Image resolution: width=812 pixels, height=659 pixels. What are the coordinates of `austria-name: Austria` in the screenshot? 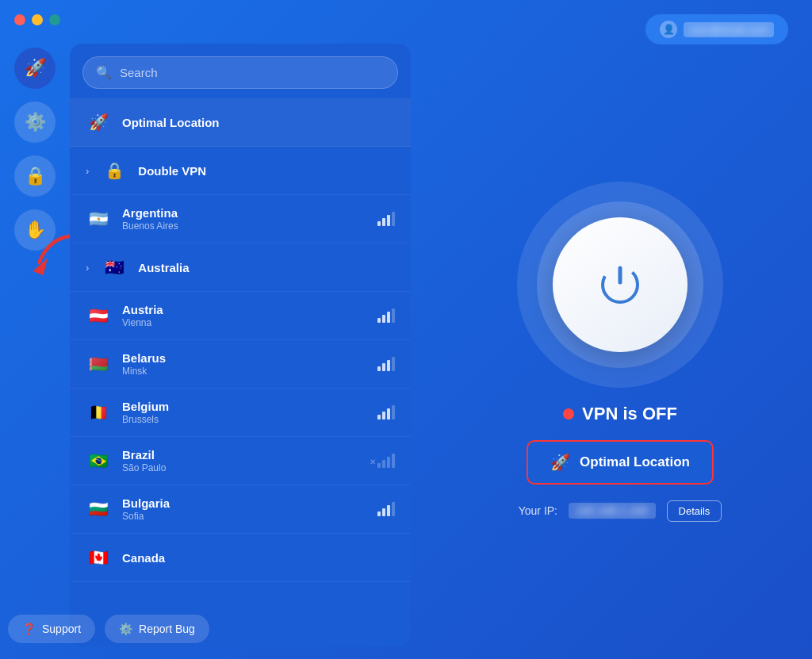 It's located at (244, 309).